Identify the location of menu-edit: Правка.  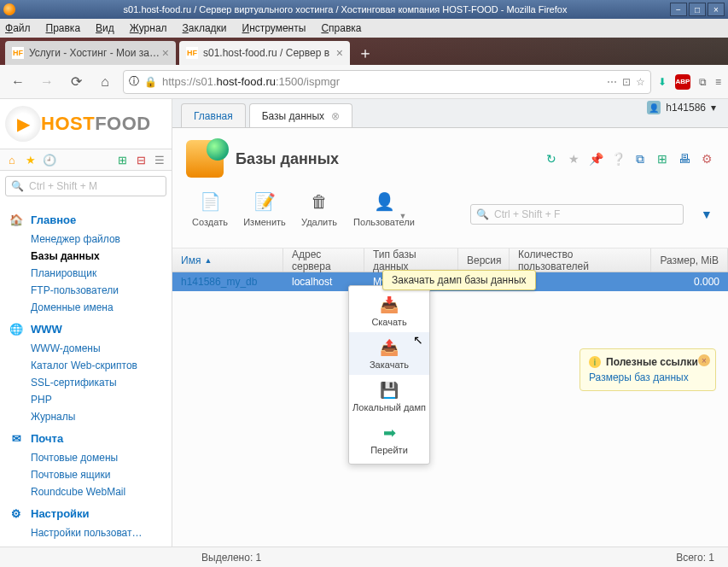
(63, 28).